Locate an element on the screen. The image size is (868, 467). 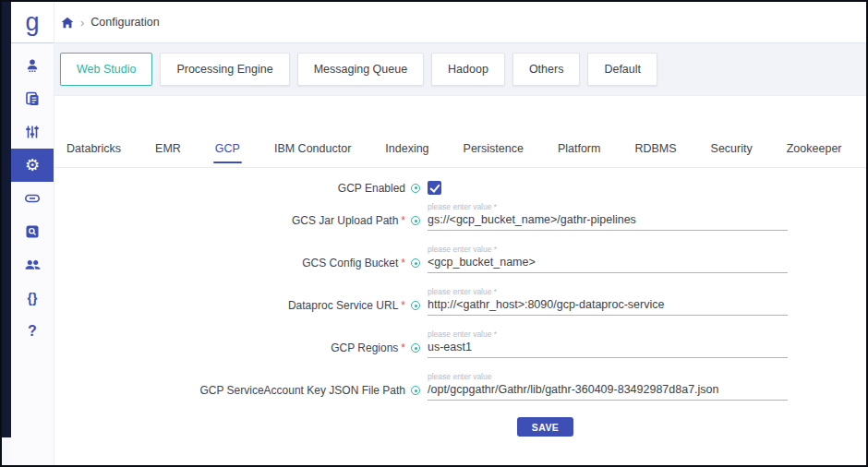
sidebar-item-users is located at coordinates (32, 265).